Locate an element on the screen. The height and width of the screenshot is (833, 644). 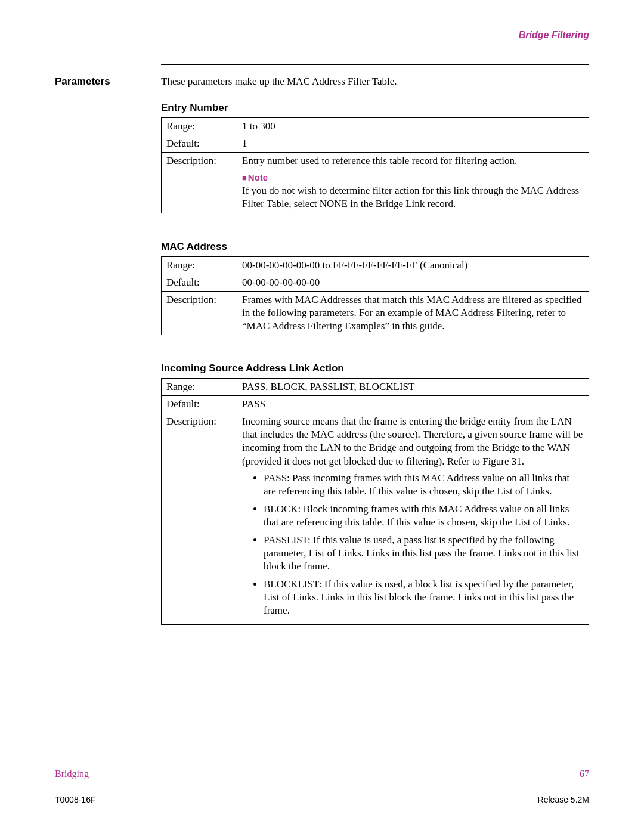
table-entry-number: Range: 1 to 300 Default: 1 Description: … is located at coordinates (375, 166).